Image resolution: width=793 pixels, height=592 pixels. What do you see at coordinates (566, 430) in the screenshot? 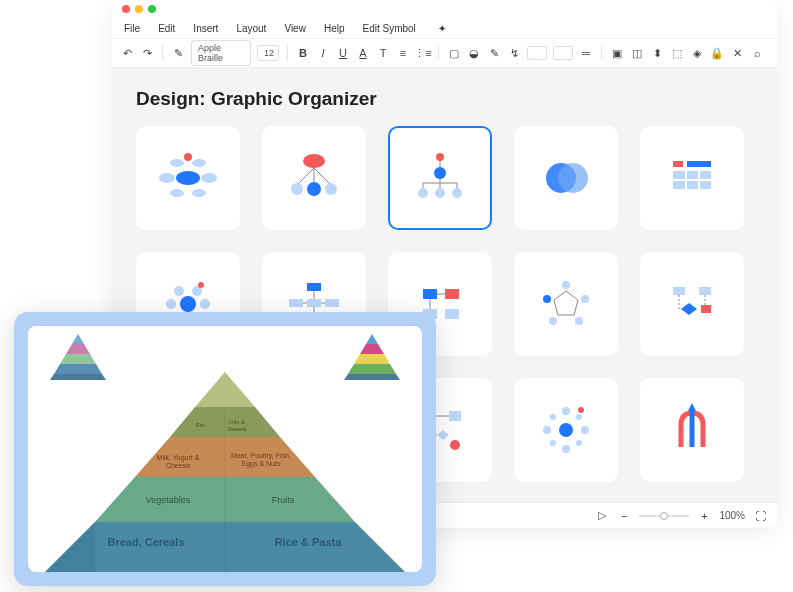
I see `template-radial-burst` at bounding box center [566, 430].